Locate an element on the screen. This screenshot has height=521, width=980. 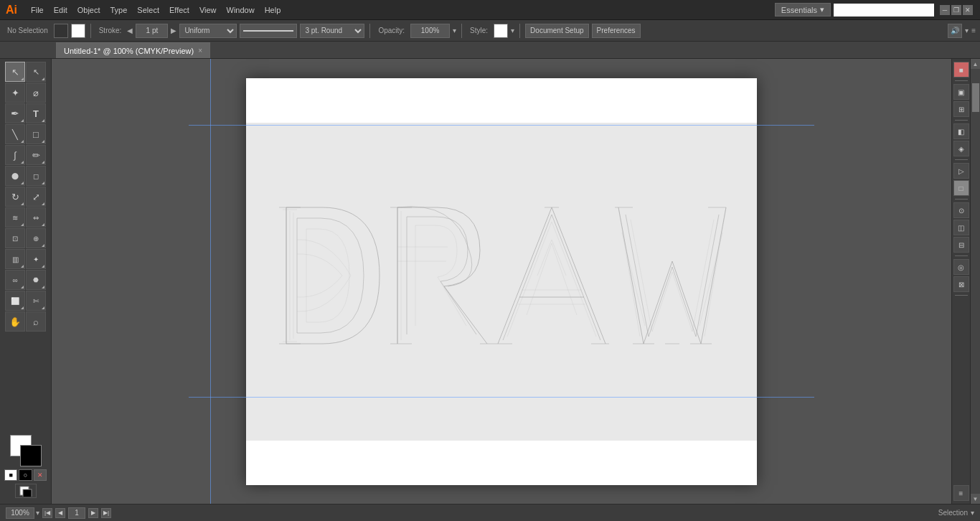
selection-tool: ↖ is located at coordinates (15, 72).